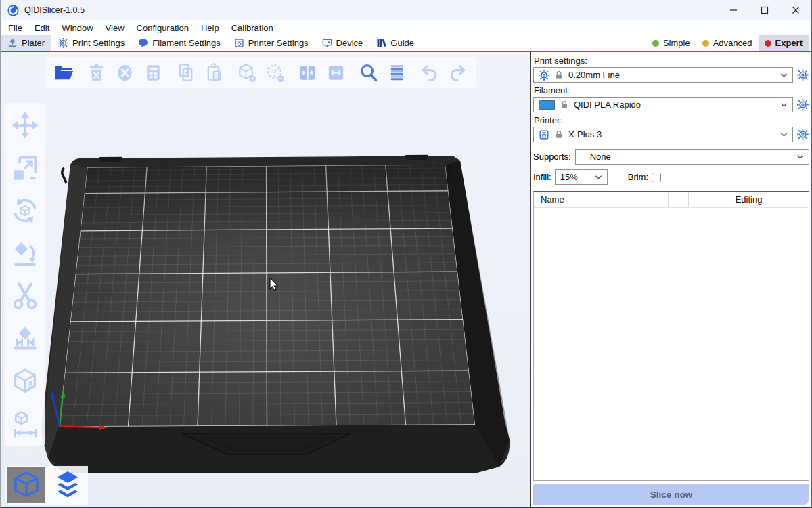 This screenshot has height=508, width=812. Describe the element at coordinates (328, 43) in the screenshot. I see `device-icon` at that location.